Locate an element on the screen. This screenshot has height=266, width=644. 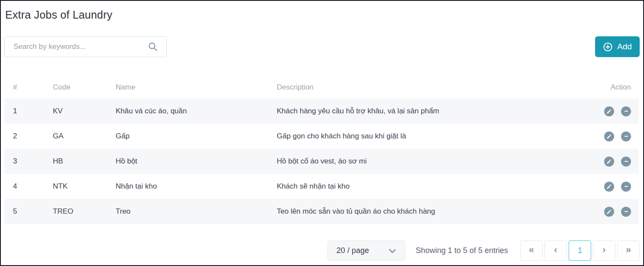
col-header-name: Name is located at coordinates (196, 87).